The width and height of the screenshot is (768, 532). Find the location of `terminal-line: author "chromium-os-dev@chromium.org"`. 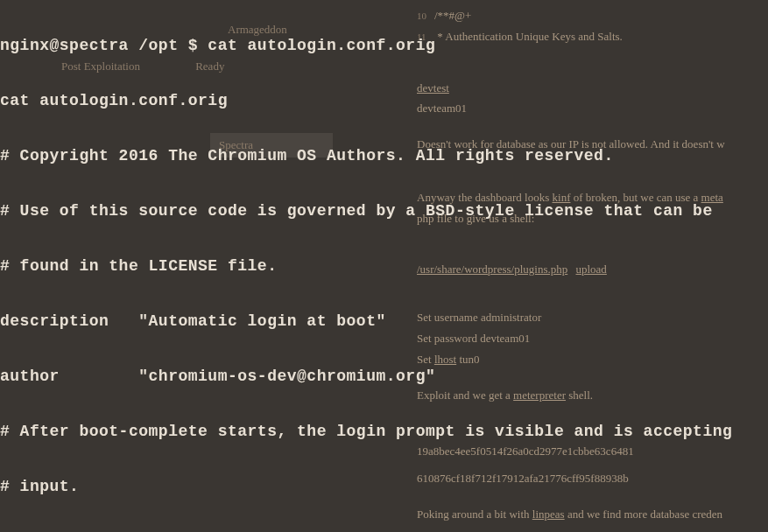

terminal-line: author "chromium-os-dev@chromium.org" is located at coordinates (384, 376).